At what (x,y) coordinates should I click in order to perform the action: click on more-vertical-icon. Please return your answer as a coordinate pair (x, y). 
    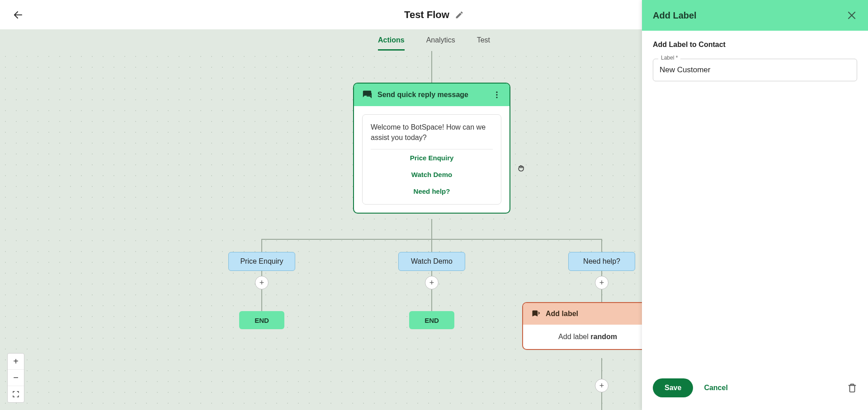
    Looking at the image, I should click on (497, 95).